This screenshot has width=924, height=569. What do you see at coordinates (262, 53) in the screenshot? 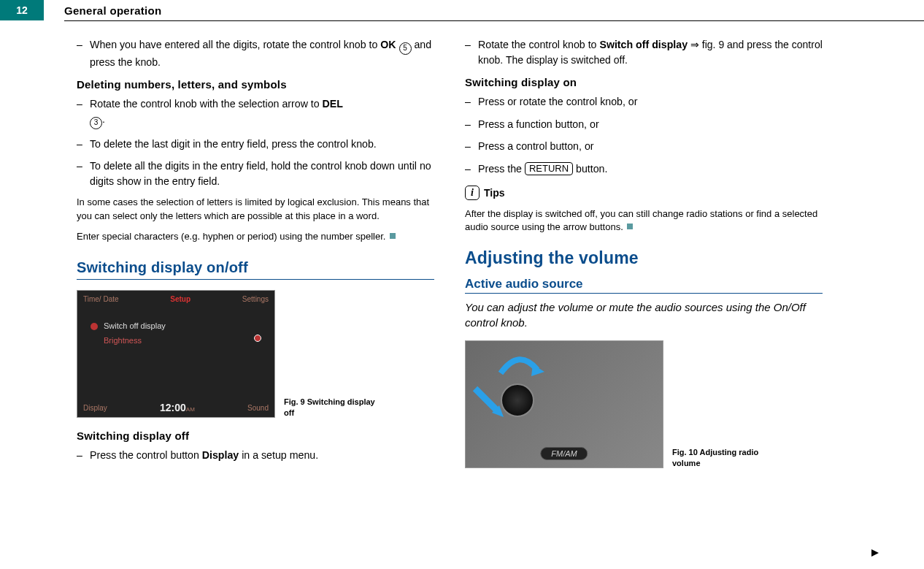
I see `bullet-text: When you have entered all the digits, ro…` at bounding box center [262, 53].